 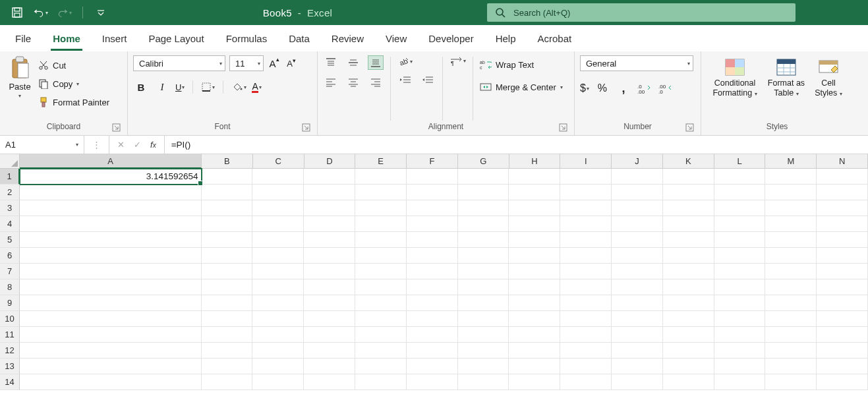 I want to click on col-header-H: H, so click(x=535, y=161).